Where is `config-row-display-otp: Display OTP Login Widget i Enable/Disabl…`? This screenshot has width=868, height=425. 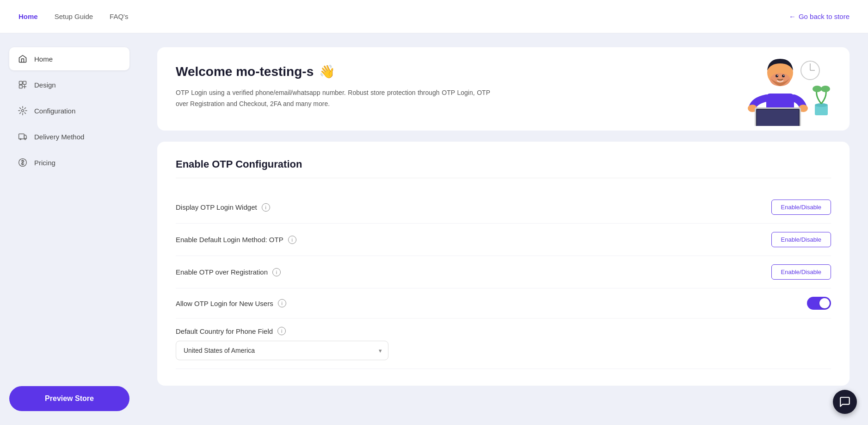
config-row-display-otp: Display OTP Login Widget i Enable/Disabl… is located at coordinates (503, 207).